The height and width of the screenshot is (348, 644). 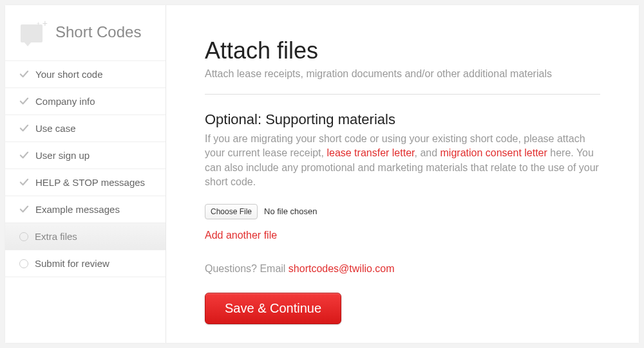 What do you see at coordinates (85, 102) in the screenshot?
I see `sidebar-item-company-info: Company info` at bounding box center [85, 102].